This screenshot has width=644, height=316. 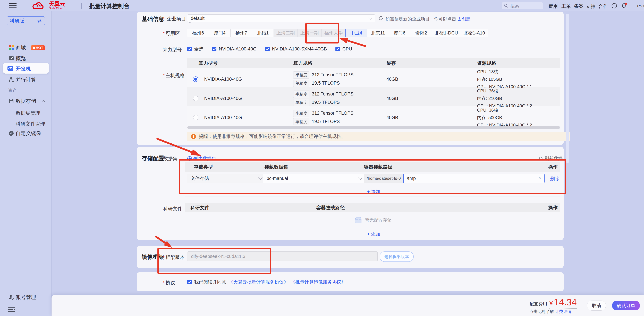 What do you see at coordinates (302, 94) in the screenshot?
I see `precision-badge: 半精度` at bounding box center [302, 94].